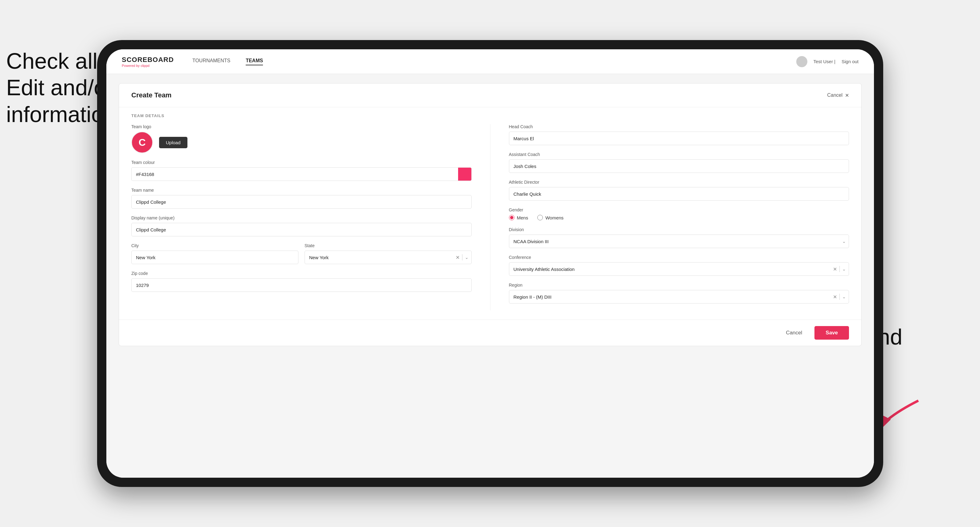 Image resolution: width=980 pixels, height=527 pixels. Describe the element at coordinates (679, 269) in the screenshot. I see `conference-select: University Athletic Association` at that location.